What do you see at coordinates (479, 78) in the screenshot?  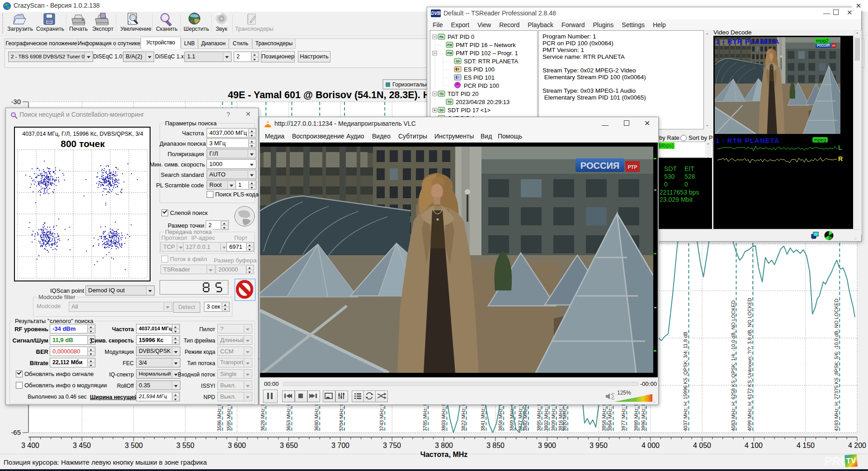 I see `svg-text: ES PID 101` at bounding box center [479, 78].